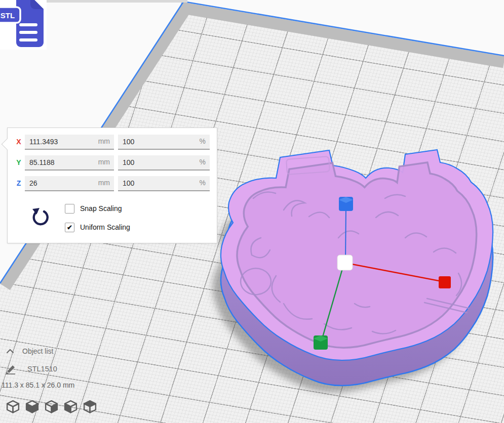 This screenshot has height=423, width=504. Describe the element at coordinates (112, 185) in the screenshot. I see `scale-tool-panel: X mm % Y mm % Z mm %` at that location.